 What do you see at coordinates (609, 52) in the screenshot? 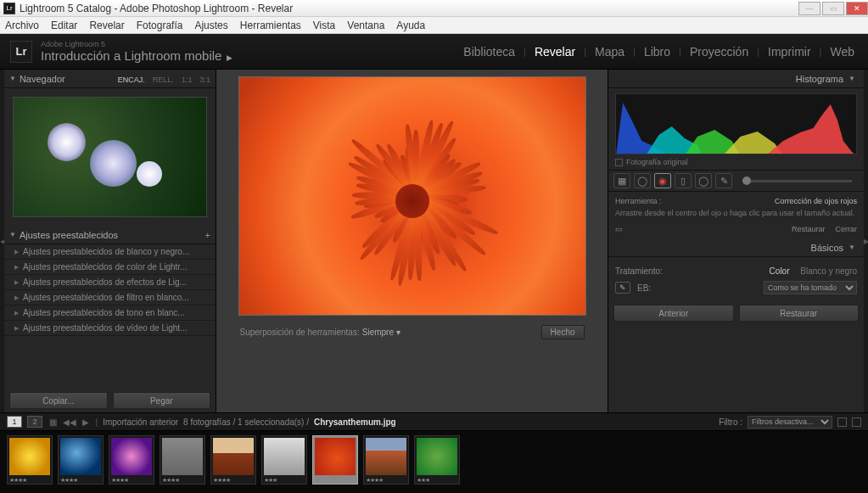
I see `module-mapa: Mapa` at bounding box center [609, 52].